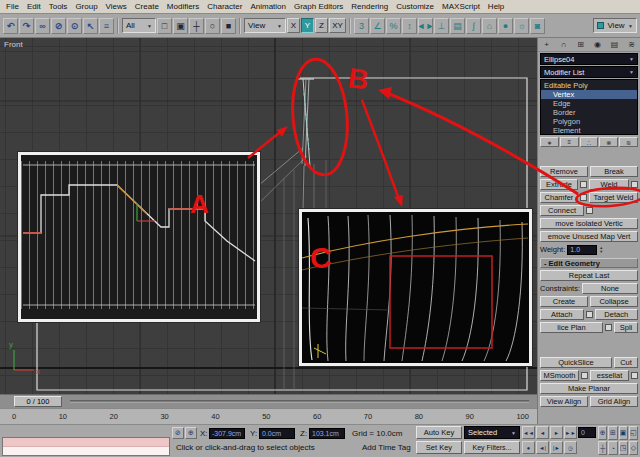 The width and height of the screenshot is (640, 457). I want to click on align-icon: ⊥, so click(442, 26).